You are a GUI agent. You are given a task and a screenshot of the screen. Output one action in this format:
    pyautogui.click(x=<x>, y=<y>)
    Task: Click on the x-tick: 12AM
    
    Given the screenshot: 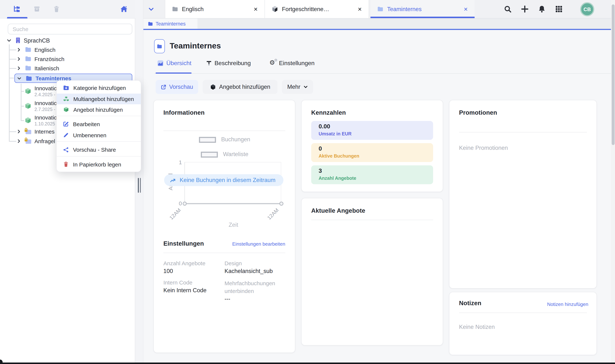 What is the action you would take?
    pyautogui.click(x=176, y=213)
    